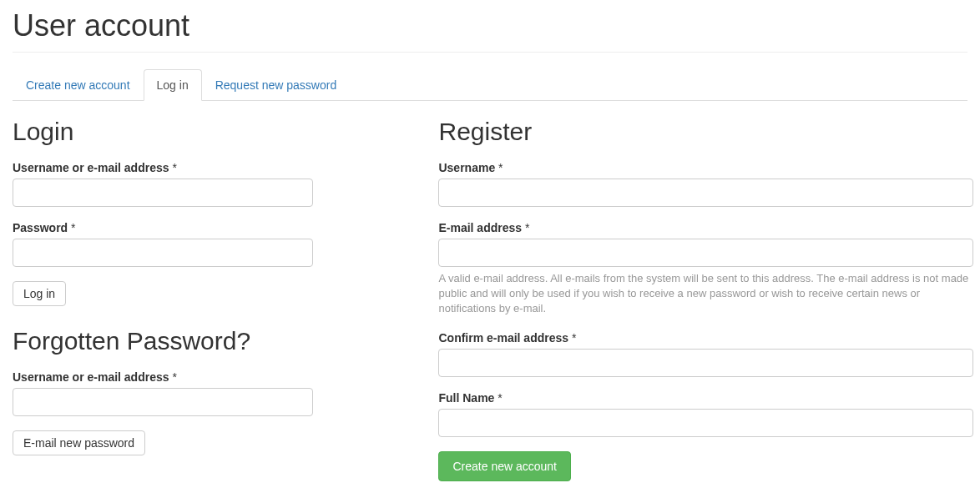 This screenshot has height=498, width=980. What do you see at coordinates (470, 398) in the screenshot?
I see `register-fullname-label: Full Name *` at bounding box center [470, 398].